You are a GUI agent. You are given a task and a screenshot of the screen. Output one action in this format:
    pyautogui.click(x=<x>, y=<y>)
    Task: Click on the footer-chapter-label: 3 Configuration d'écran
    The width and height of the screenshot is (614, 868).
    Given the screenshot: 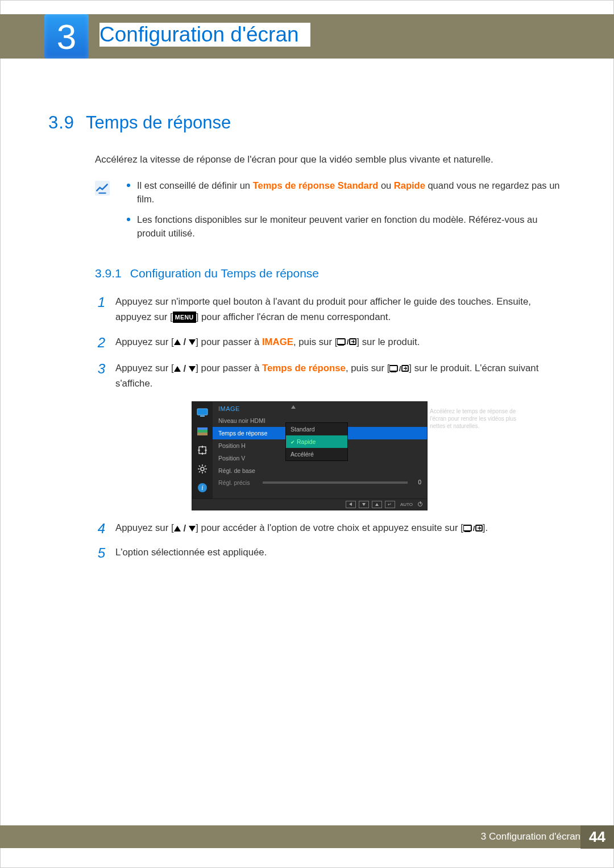 What is the action you would take?
    pyautogui.click(x=531, y=837)
    